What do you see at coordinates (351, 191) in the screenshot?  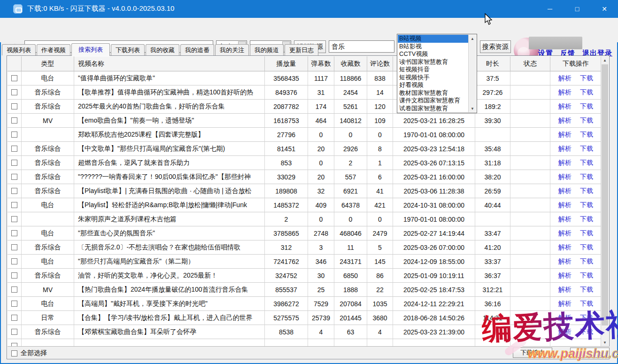 I see `cell-favorites: 6921` at bounding box center [351, 191].